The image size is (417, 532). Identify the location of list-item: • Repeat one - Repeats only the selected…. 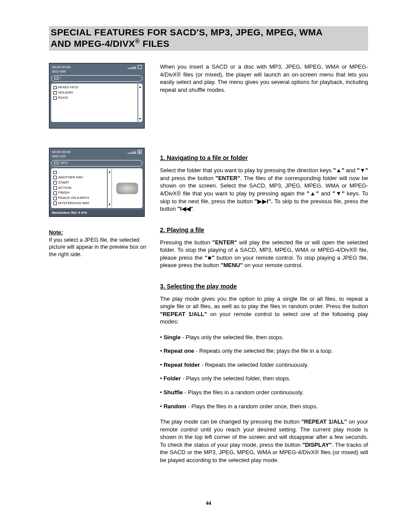
(264, 351).